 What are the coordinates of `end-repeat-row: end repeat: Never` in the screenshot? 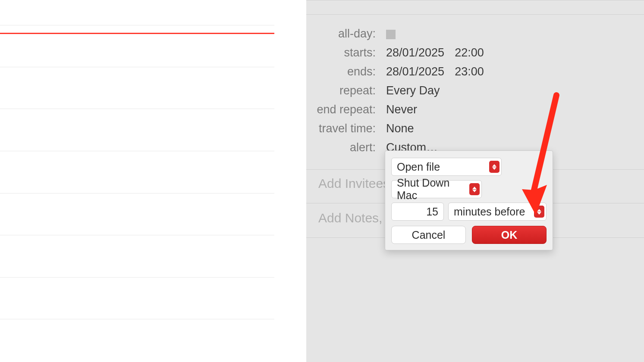 It's located at (475, 109).